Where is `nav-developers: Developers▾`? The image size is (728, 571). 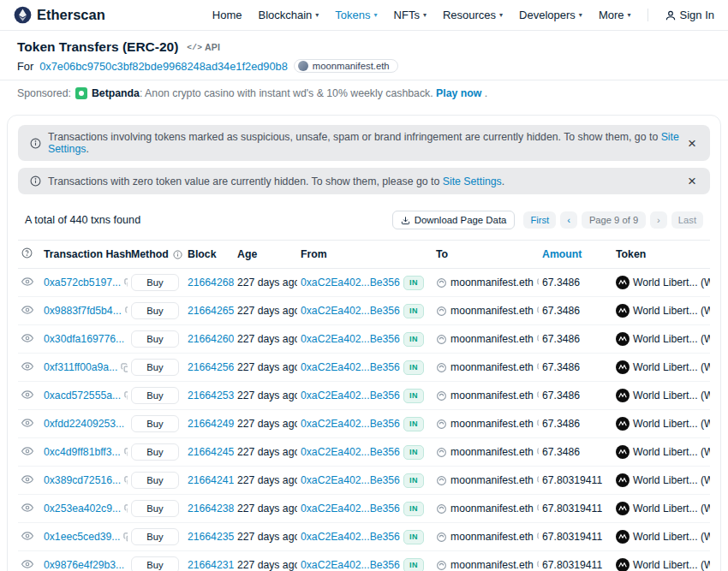 nav-developers: Developers▾ is located at coordinates (551, 15).